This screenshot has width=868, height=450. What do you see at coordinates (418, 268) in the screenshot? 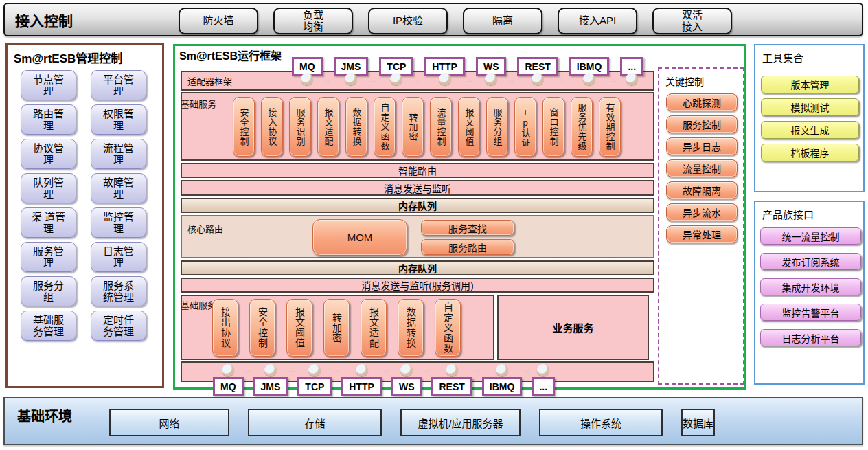
I see `memory-queue-bottom-bar: 内存队列` at bounding box center [418, 268].